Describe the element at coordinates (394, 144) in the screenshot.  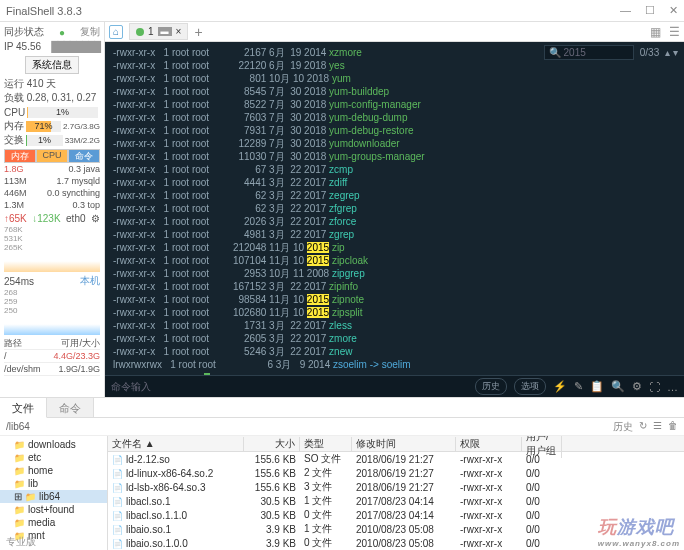
I see `terminal-line: -rwxr-xr-x 1 root root 12289 7月 30 2018 …` at that location.